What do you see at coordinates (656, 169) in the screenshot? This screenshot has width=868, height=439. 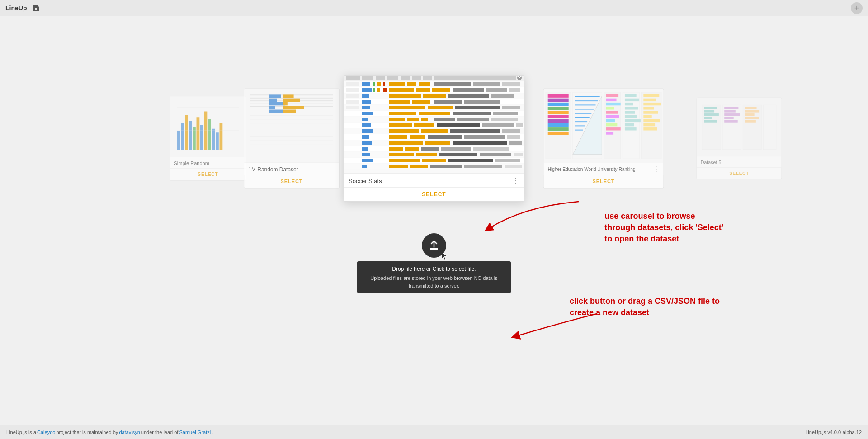 I see `higher-ed-menu-button: ⋮` at bounding box center [656, 169].